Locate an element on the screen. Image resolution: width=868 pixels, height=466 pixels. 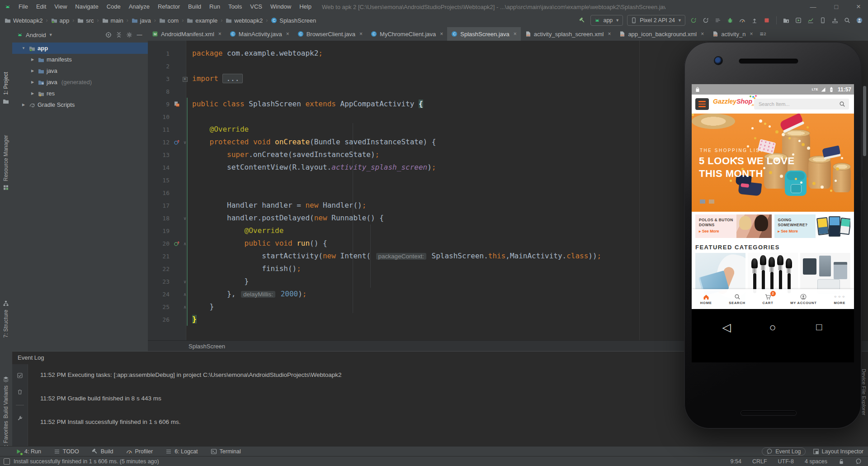
tab-androidmanifest-xml: MAndroidManifest.xml× is located at coordinates (187, 34).